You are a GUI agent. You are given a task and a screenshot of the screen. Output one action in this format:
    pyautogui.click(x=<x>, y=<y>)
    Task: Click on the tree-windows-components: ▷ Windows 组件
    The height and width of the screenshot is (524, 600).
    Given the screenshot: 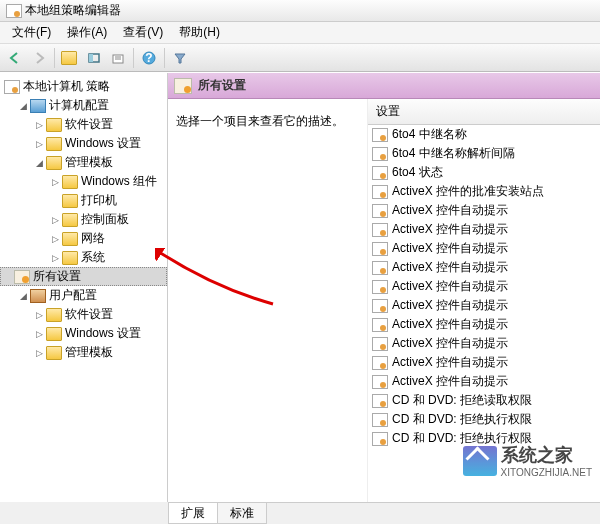 What is the action you would take?
    pyautogui.click(x=84, y=182)
    